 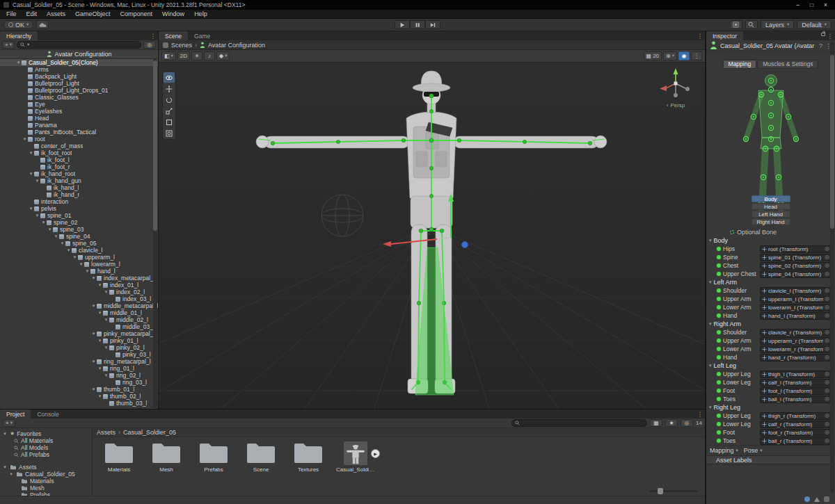 What do you see at coordinates (46, 481) in the screenshot?
I see `folder-materials: Materials` at bounding box center [46, 481].